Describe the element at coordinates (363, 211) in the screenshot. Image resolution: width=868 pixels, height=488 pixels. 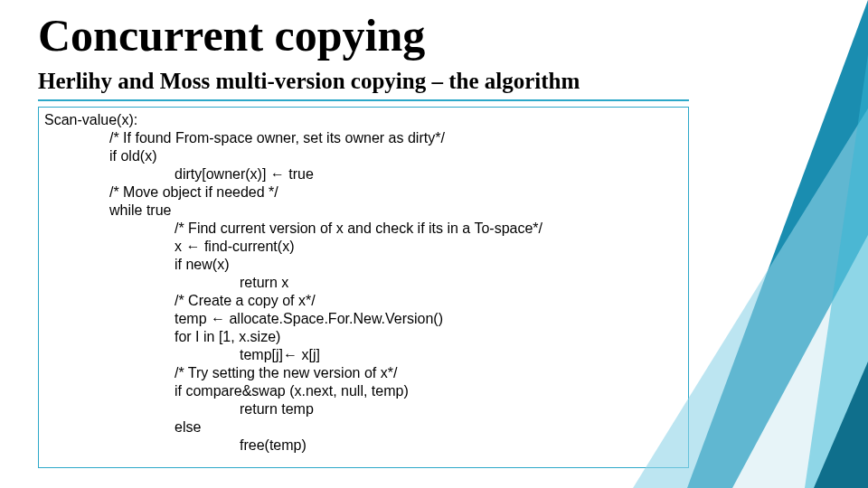
I see `code-line: while true` at that location.